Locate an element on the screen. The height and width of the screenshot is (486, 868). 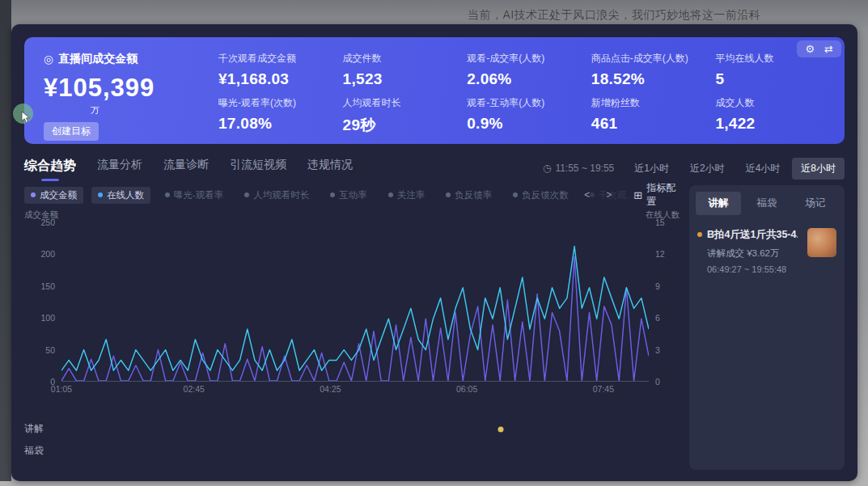
trend-tabs-row: 综合趋势流量分析流量诊断引流短视频违规情况 ◷ 11:55 ~ 19:55 近1… is located at coordinates (434, 168).